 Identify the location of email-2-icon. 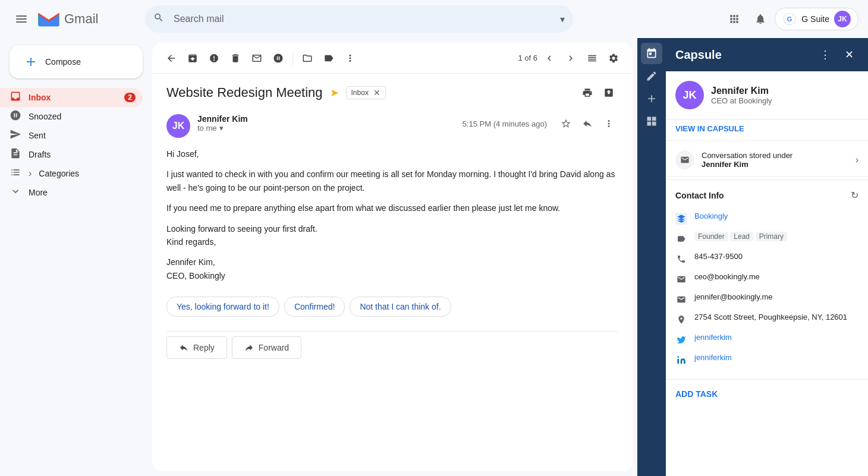
(681, 300).